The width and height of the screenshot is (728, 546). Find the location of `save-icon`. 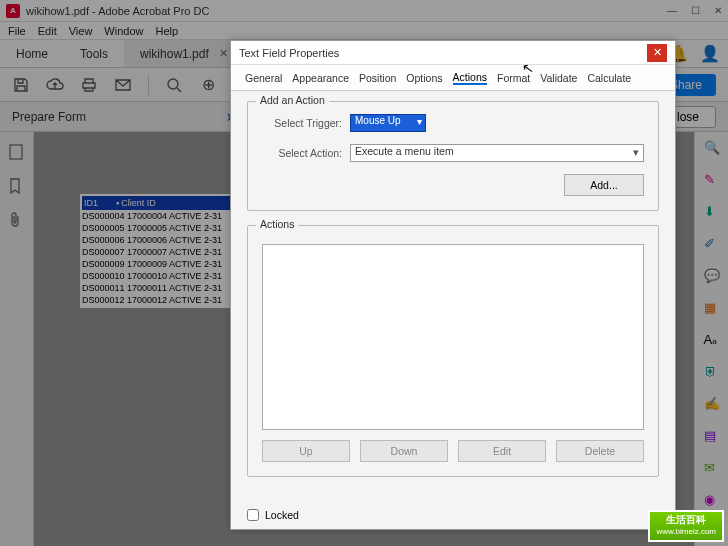

save-icon is located at coordinates (21, 85).